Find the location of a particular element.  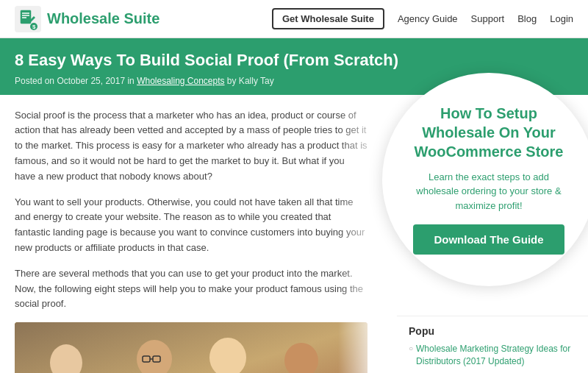

blog-link: Blog is located at coordinates (527, 19).